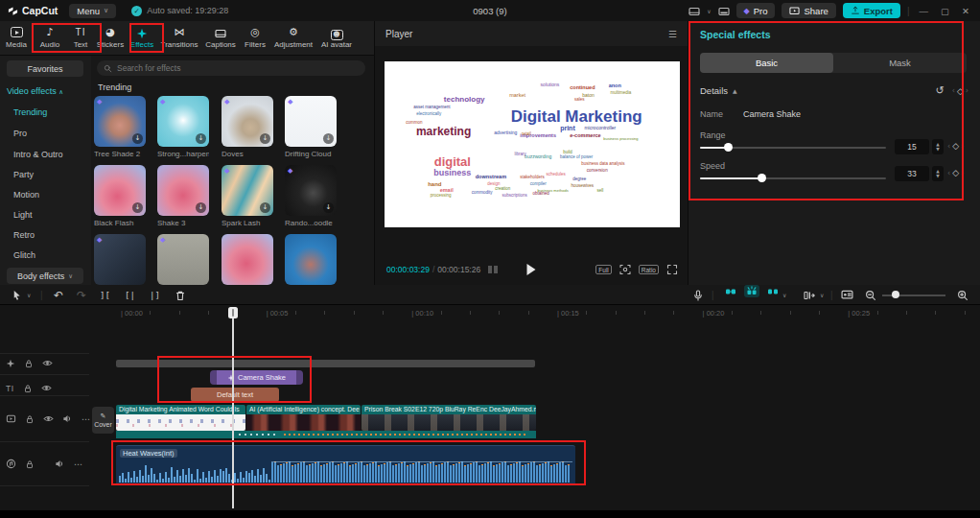 The image size is (980, 518). Describe the element at coordinates (183, 259) in the screenshot. I see `effect-card: ◆` at that location.